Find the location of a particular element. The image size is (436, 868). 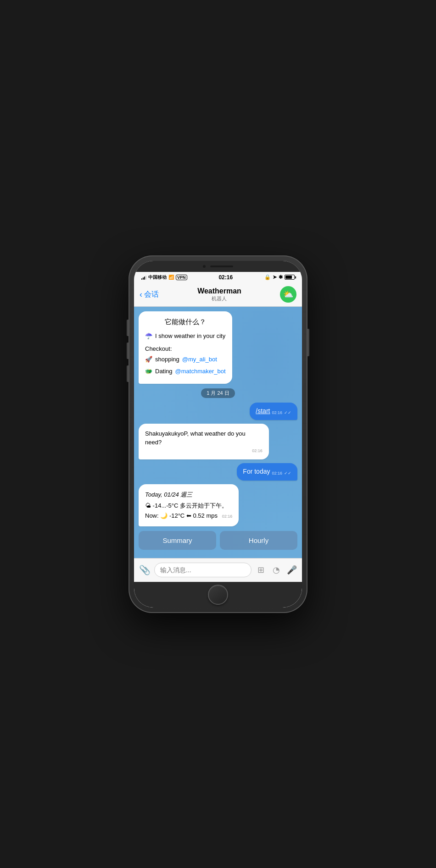

date-divider: 1 月 24 日 is located at coordinates (218, 393).